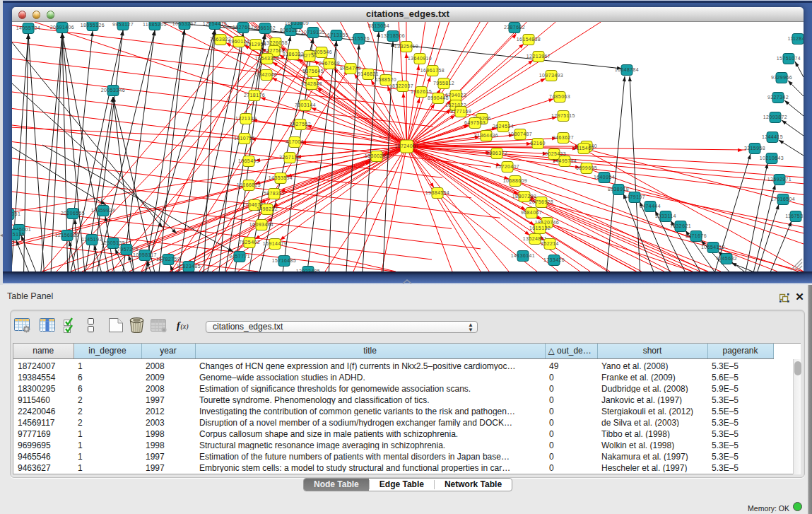  I want to click on svg-text: 16648784, so click(627, 69).